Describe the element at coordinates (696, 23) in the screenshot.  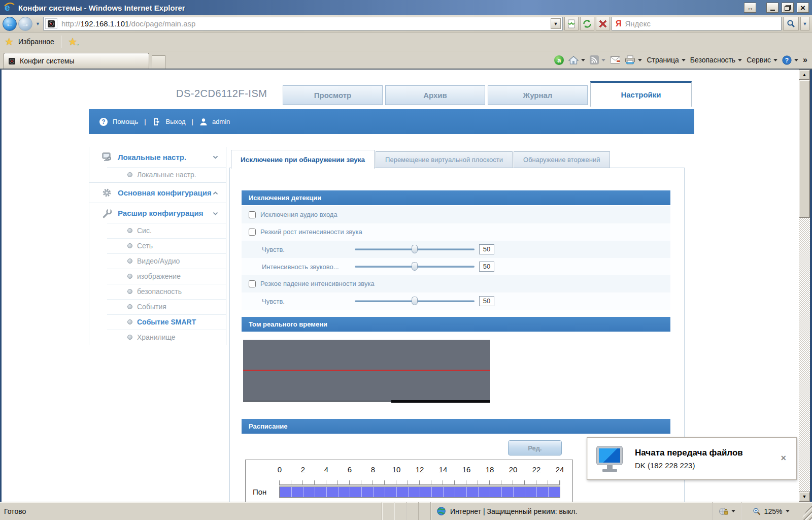
I see `search-input: Я Яндекс` at that location.